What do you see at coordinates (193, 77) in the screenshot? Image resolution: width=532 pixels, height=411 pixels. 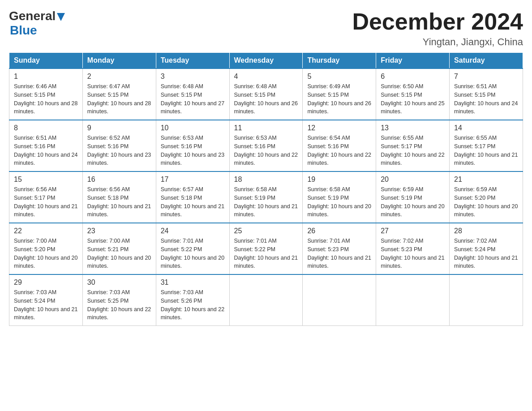 I see `day-number: 3` at bounding box center [193, 77].